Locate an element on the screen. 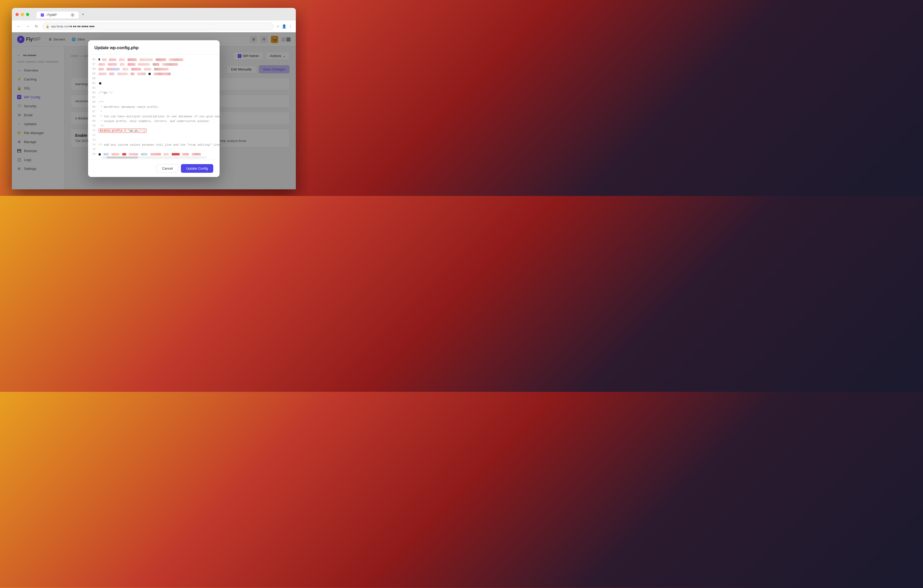 This screenshot has width=923, height=588. code-line-75: 75 is located at coordinates (154, 149).